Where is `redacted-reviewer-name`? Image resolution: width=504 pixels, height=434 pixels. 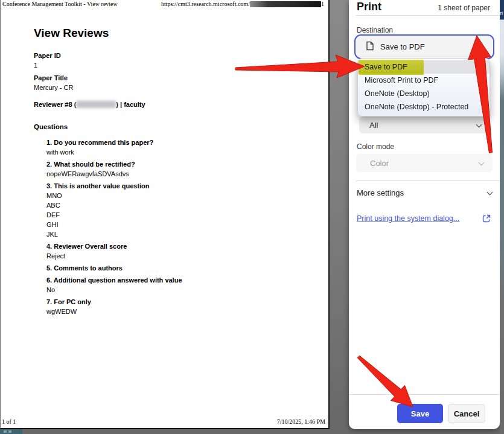 redacted-reviewer-name is located at coordinates (96, 104).